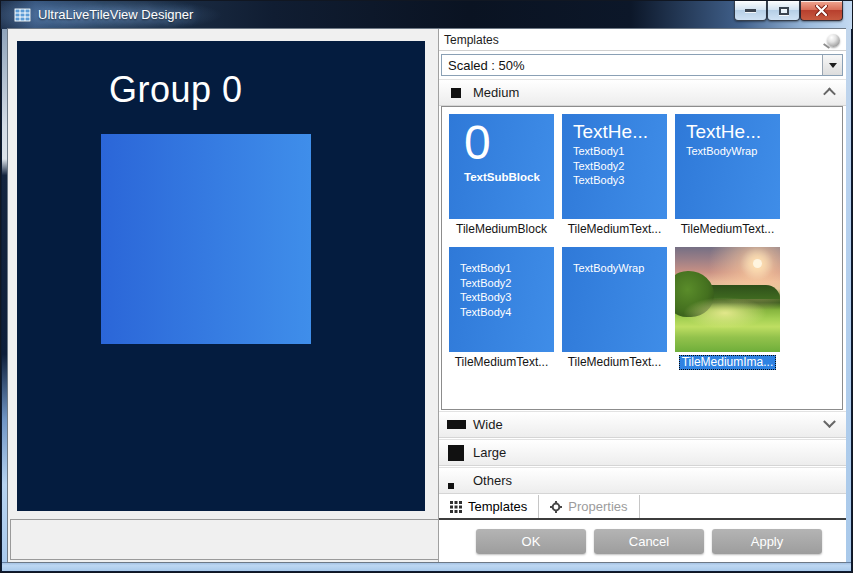  Describe the element at coordinates (502, 230) in the screenshot. I see `tile-caption: TileMediumBlock` at that location.